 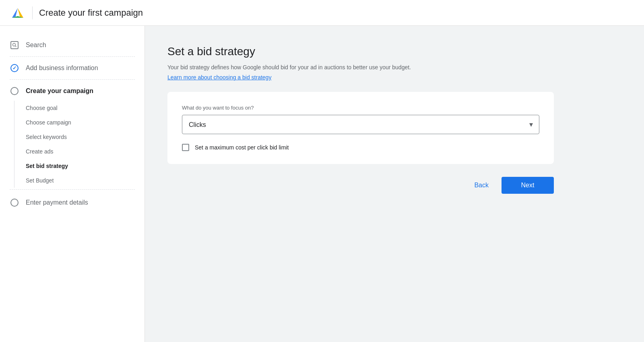 I want to click on sidebar-item-search: Search, so click(x=72, y=45).